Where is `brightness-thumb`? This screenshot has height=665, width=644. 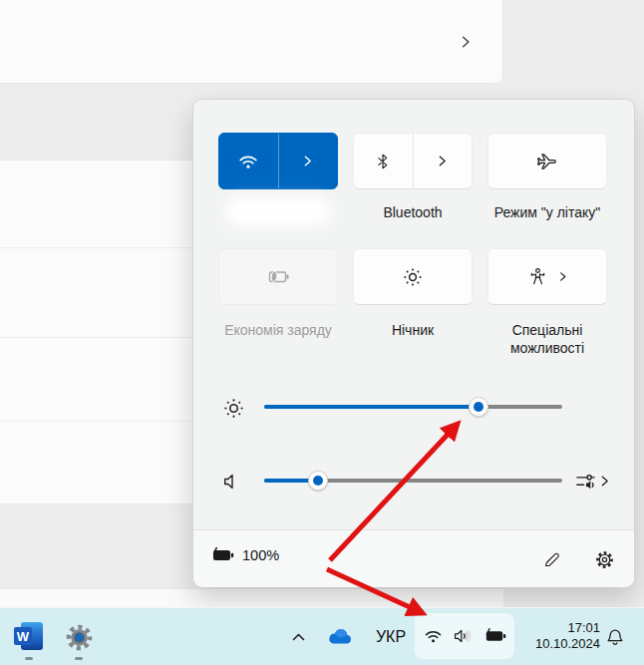 brightness-thumb is located at coordinates (479, 407).